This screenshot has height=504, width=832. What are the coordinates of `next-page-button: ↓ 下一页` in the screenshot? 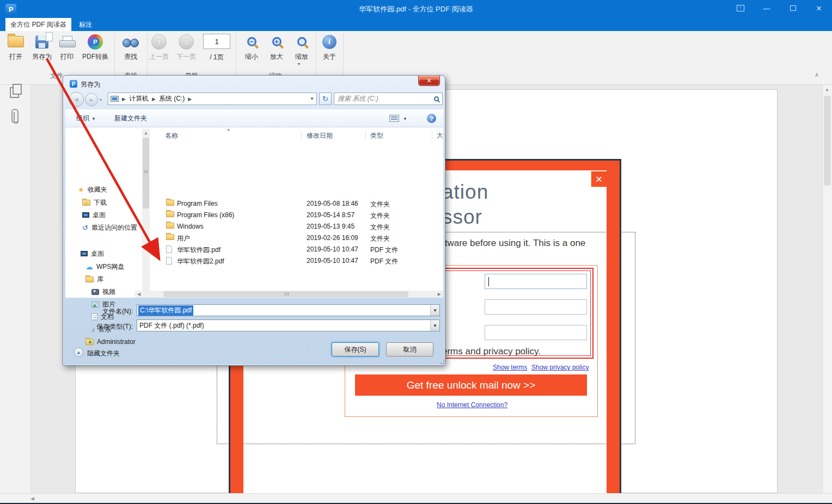 It's located at (186, 47).